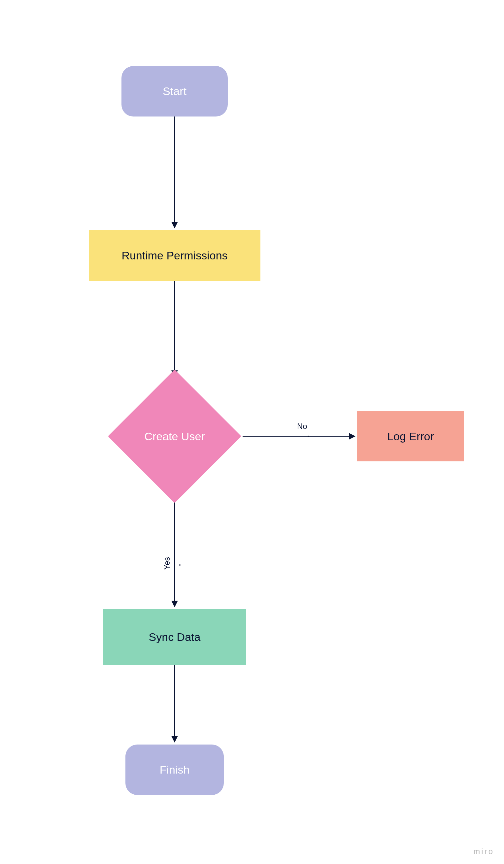  What do you see at coordinates (175, 91) in the screenshot?
I see `start-label: Start` at bounding box center [175, 91].